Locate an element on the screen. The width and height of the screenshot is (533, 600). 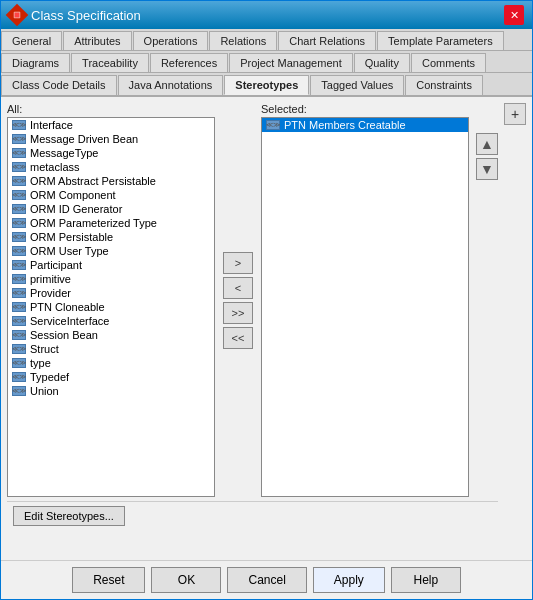
footer: Reset OK Cancel Apply Help is located at coordinates (266, 580).